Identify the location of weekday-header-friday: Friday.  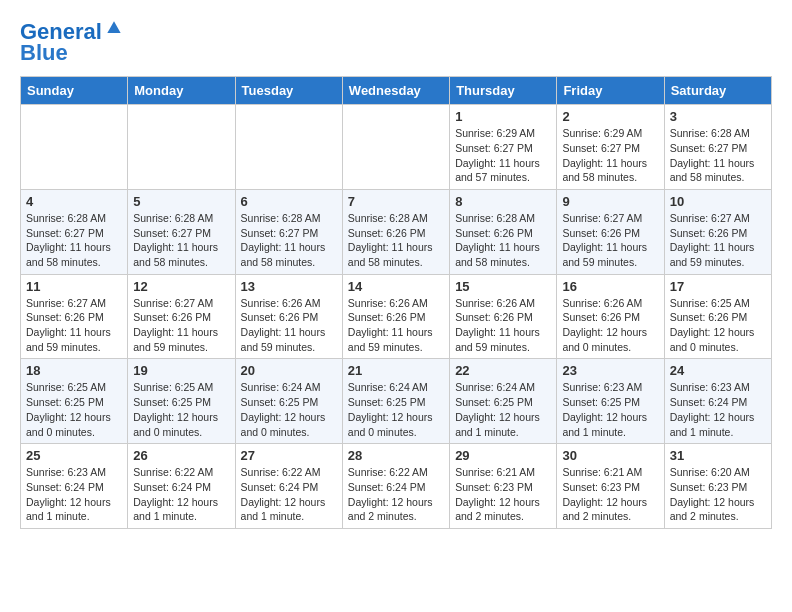
(610, 91).